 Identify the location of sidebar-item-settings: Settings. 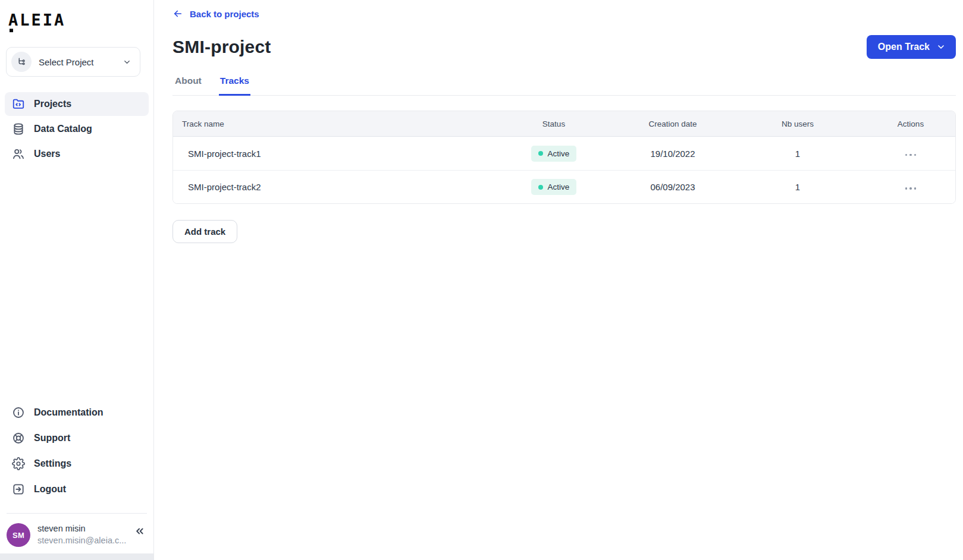
(77, 464).